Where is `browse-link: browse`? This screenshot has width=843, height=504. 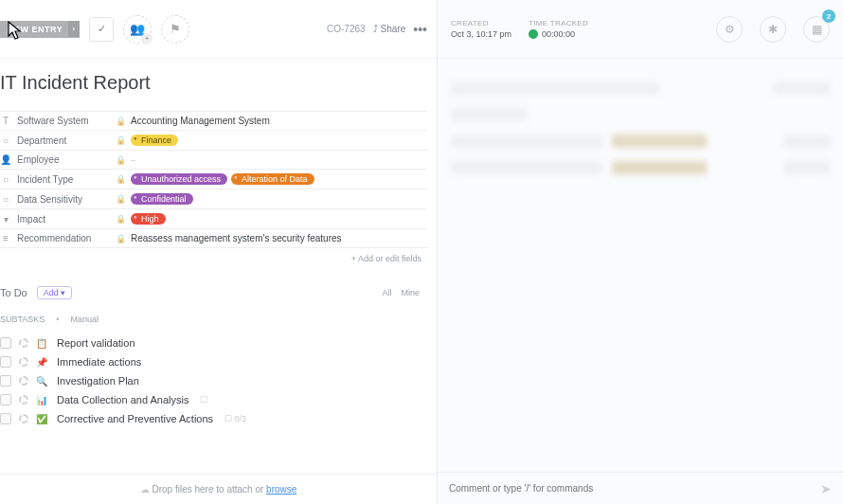
browse-link: browse is located at coordinates (281, 489).